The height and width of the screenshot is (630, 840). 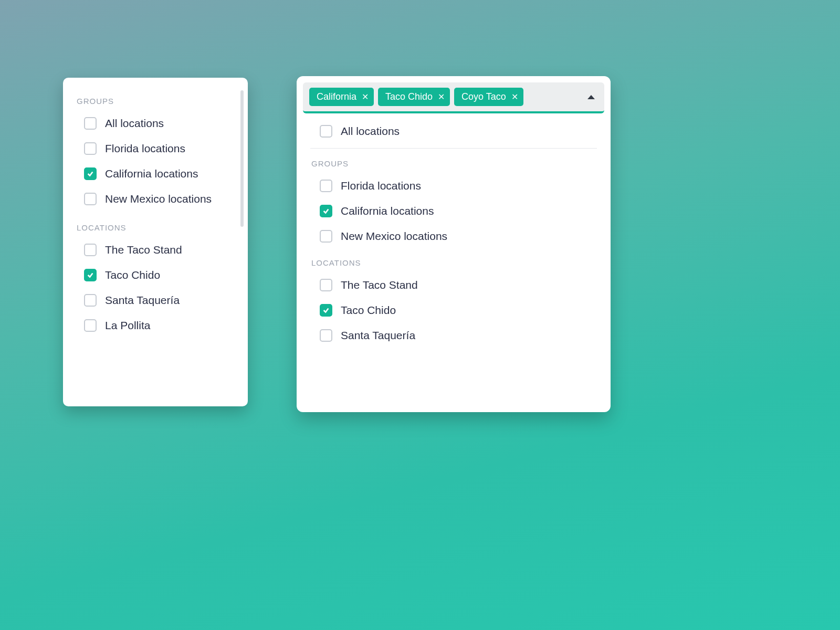 What do you see at coordinates (454, 148) in the screenshot?
I see `divider` at bounding box center [454, 148].